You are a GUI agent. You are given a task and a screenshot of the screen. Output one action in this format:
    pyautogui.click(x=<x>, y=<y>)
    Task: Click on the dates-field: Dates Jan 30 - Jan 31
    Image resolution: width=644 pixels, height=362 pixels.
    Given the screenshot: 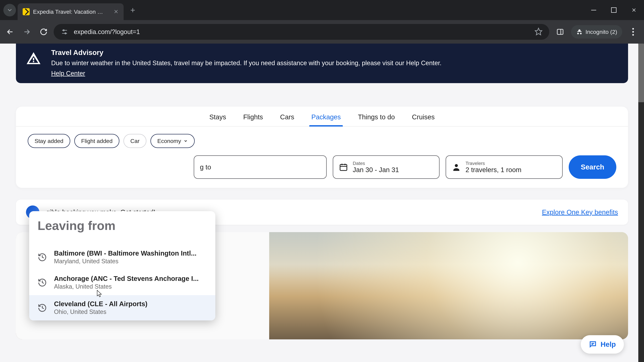 What is the action you would take?
    pyautogui.click(x=386, y=167)
    